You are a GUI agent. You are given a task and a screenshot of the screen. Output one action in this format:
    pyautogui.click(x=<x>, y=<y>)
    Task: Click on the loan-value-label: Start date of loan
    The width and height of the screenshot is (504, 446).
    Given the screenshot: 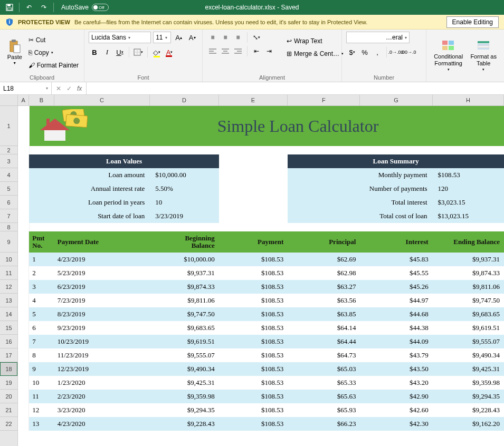 What is the action you would take?
    pyautogui.click(x=90, y=216)
    